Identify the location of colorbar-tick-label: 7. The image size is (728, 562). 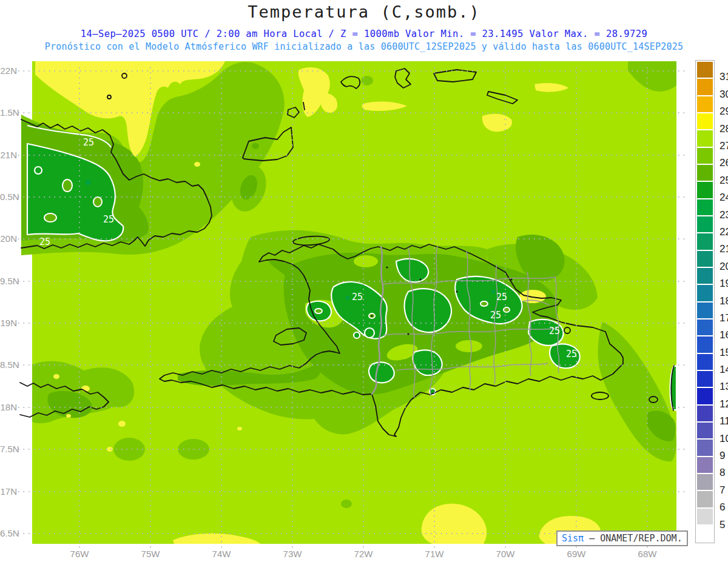
(722, 490).